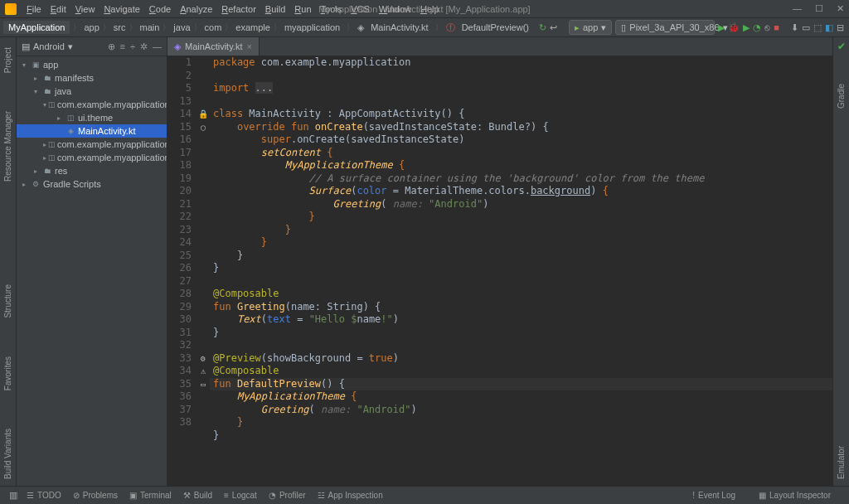 This screenshot has width=849, height=504. What do you see at coordinates (121, 9) in the screenshot?
I see `menu-navigate: Navigate` at bounding box center [121, 9].